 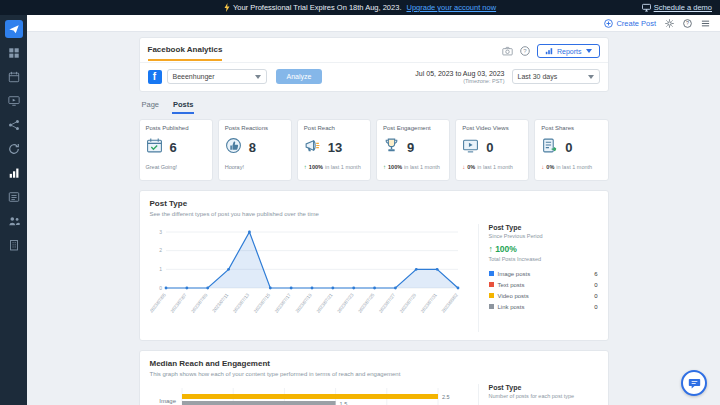 I want to click on share-nodes-icon, so click(x=14, y=125).